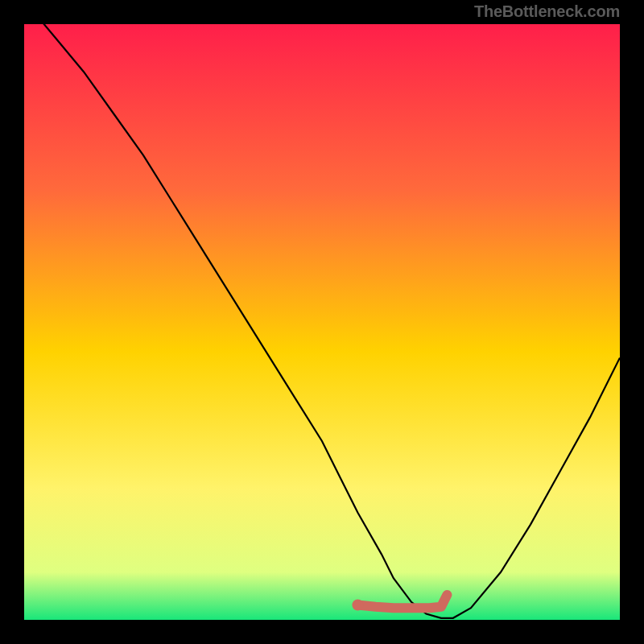  I want to click on attribution-watermark: TheBottleneck.com, so click(547, 11).